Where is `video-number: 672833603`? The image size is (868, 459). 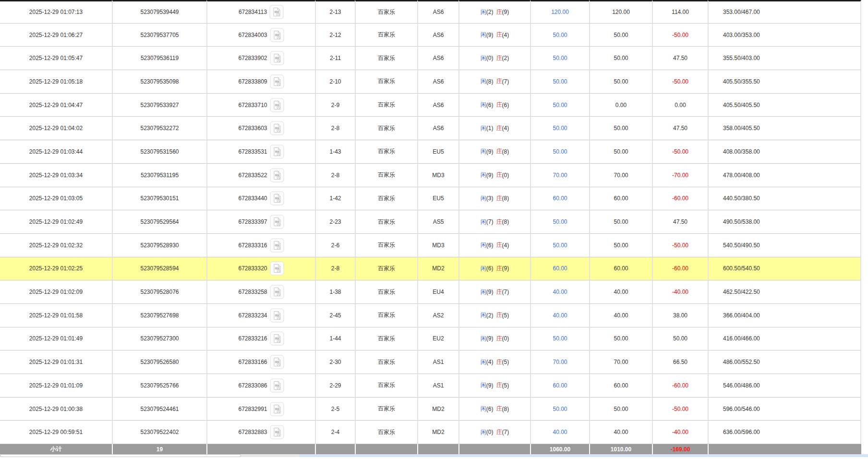
video-number: 672833603 is located at coordinates (253, 128).